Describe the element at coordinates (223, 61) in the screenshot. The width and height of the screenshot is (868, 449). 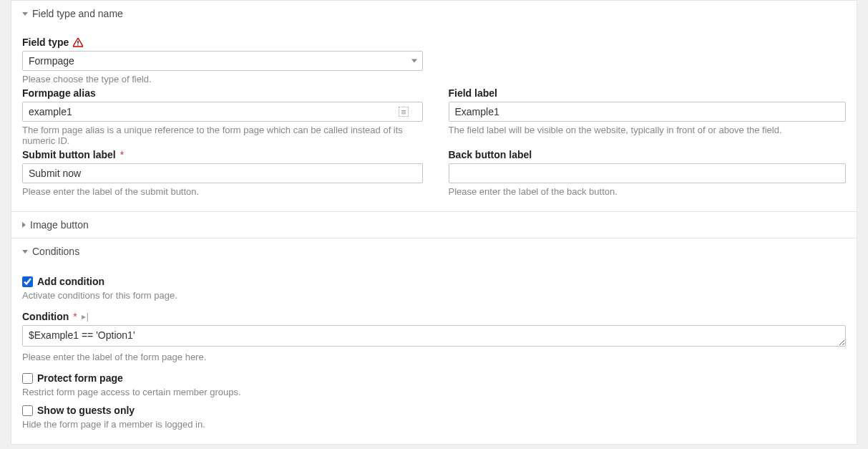
I see `field-type-select` at that location.